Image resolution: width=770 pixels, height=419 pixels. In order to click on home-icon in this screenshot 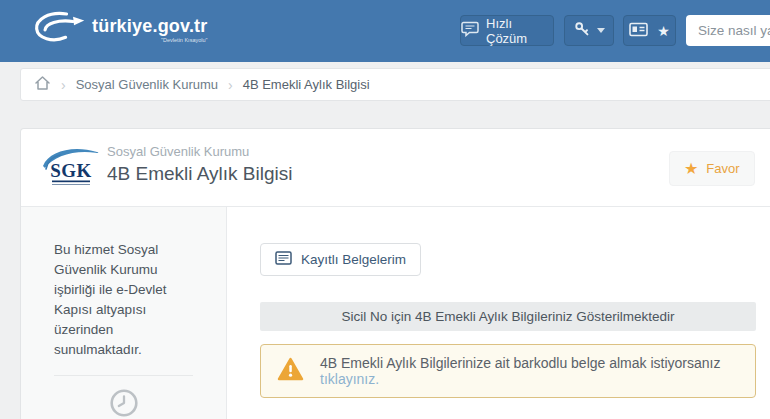, I will do `click(42, 85)`.